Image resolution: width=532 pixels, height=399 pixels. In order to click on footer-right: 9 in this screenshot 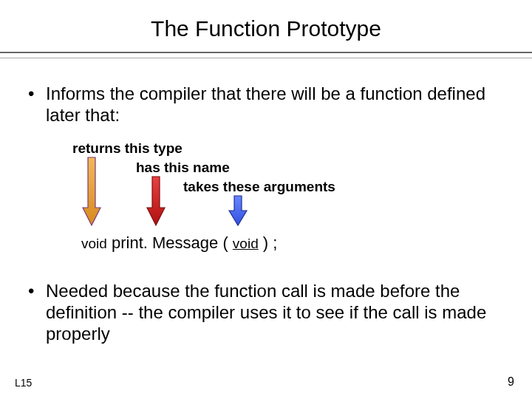, I will do `click(511, 382)`.